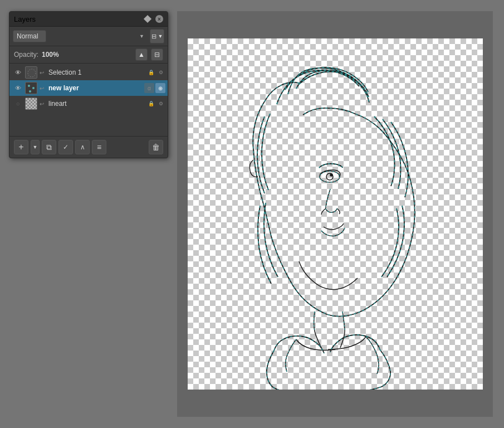  Describe the element at coordinates (42, 72) in the screenshot. I see `layer-alpha-selection1: ↩` at that location.